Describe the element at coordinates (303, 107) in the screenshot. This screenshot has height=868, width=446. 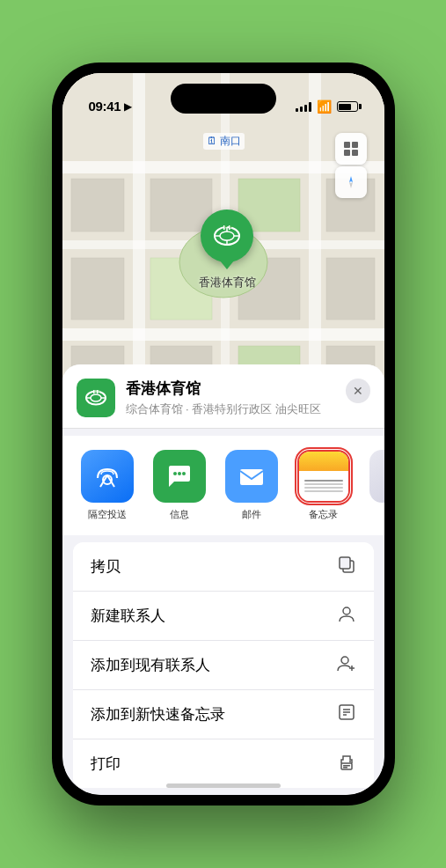
I see `signal-bars` at that location.